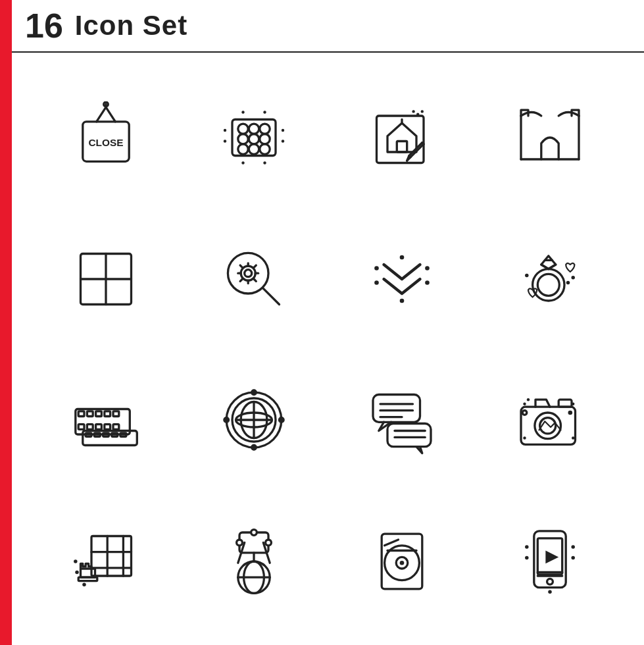  I want to click on globe-porthole-icon, so click(254, 420).